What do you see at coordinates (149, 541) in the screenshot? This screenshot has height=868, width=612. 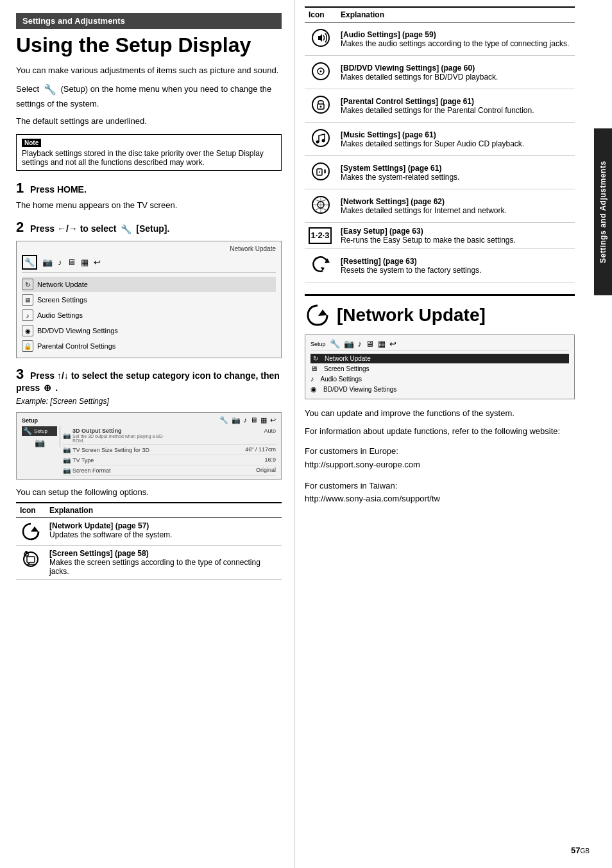 I see `left-icon-table: Icon Explanation` at bounding box center [149, 541].